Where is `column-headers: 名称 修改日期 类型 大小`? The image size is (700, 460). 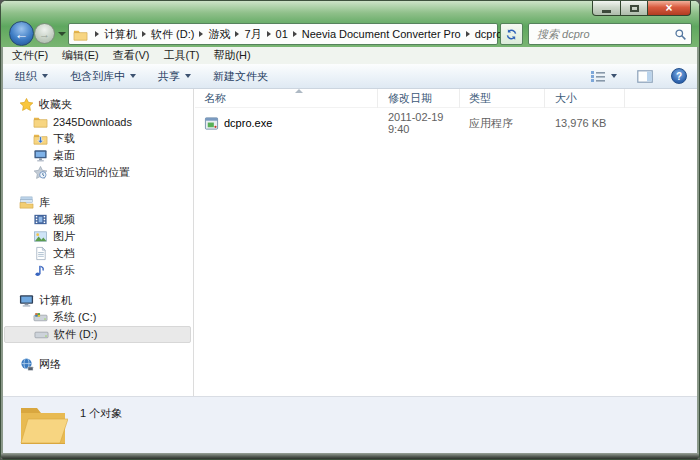 column-headers: 名称 修改日期 类型 大小 is located at coordinates (446, 98).